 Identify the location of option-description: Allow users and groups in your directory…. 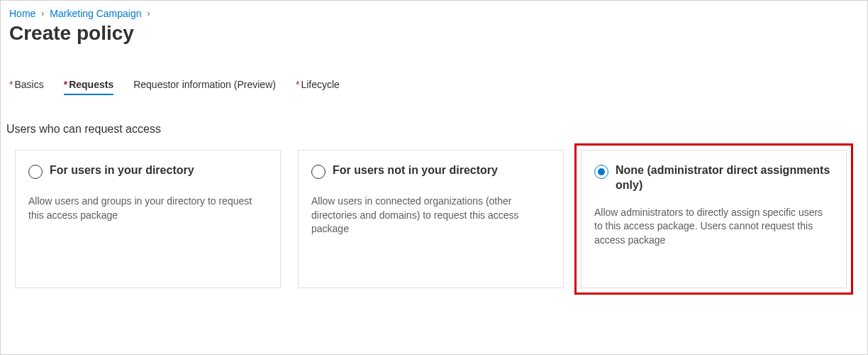
(148, 209).